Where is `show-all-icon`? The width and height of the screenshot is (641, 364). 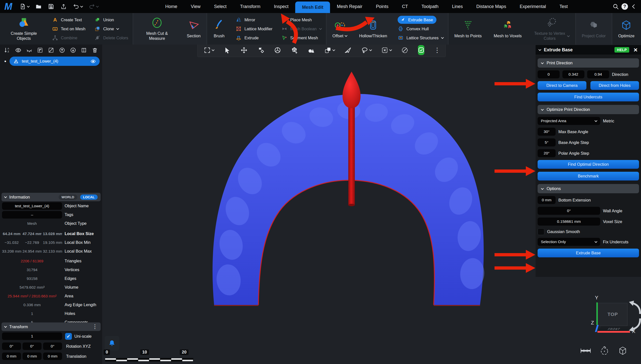
show-all-icon is located at coordinates (18, 50).